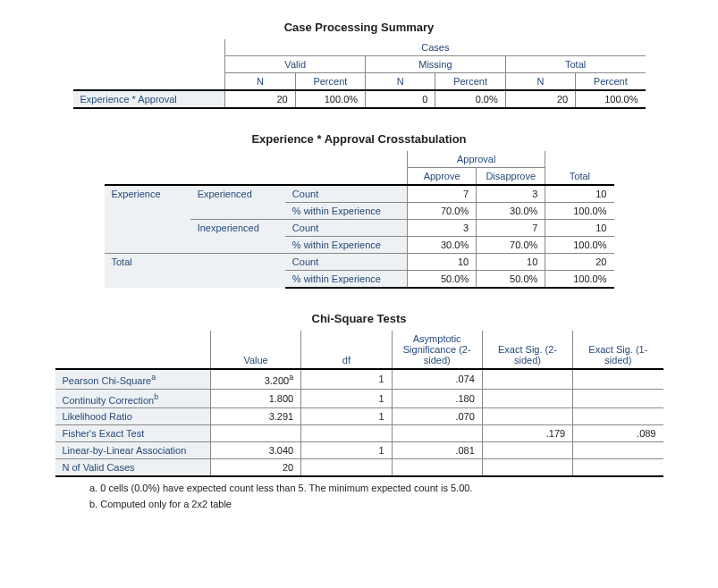 The height and width of the screenshot is (588, 718). I want to click on cps-rowlabel: Experience * Approval, so click(149, 99).